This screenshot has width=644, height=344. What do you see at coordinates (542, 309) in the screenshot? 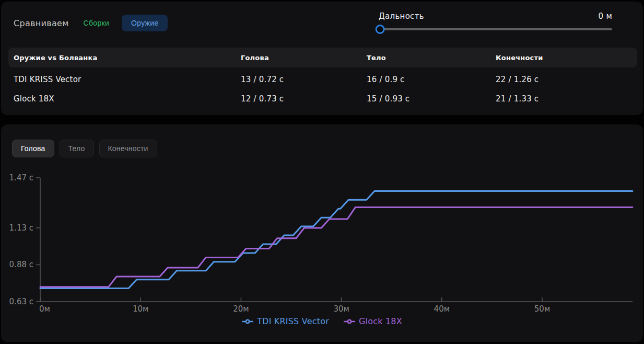
I see `x-tick-label: 50м` at bounding box center [542, 309].